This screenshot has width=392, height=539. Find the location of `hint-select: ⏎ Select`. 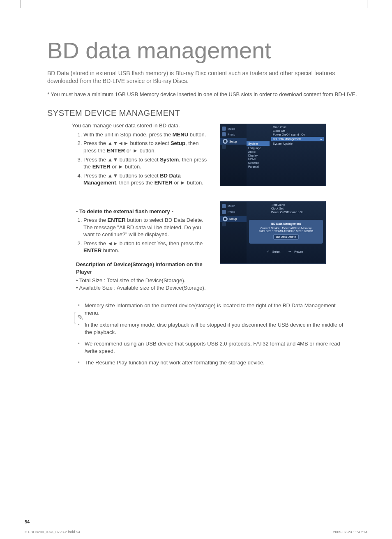

hint-select: ⏎ Select is located at coordinates (274, 251).